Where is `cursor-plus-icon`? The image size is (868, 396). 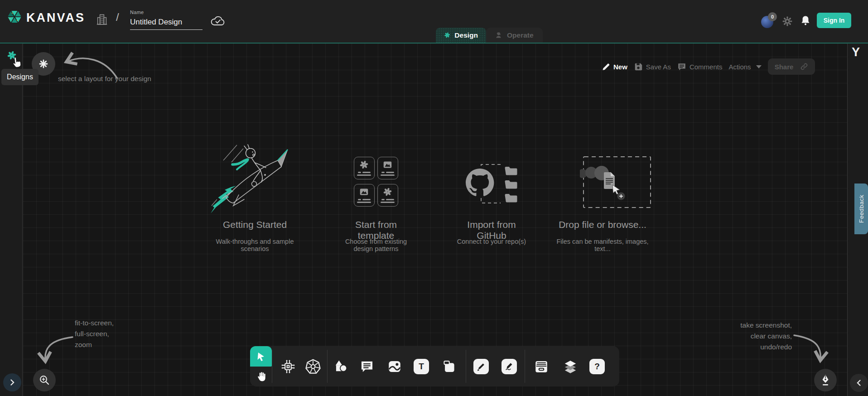
cursor-plus-icon is located at coordinates (619, 193).